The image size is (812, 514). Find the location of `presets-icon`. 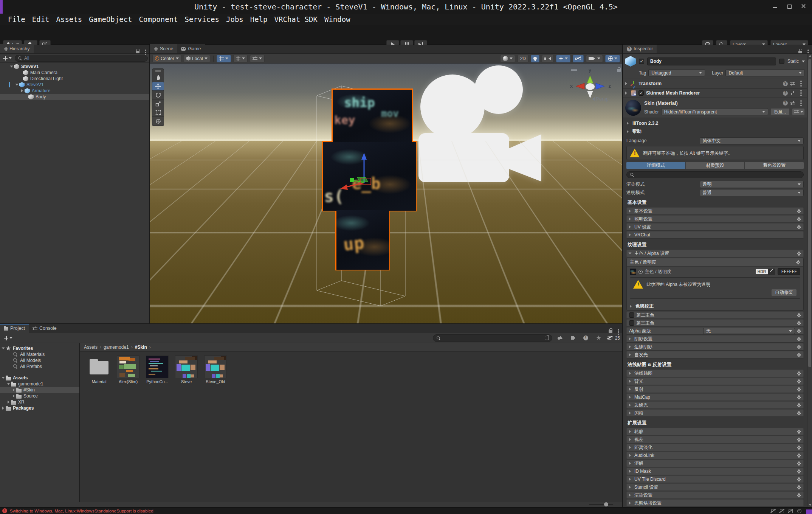

presets-icon is located at coordinates (792, 103).